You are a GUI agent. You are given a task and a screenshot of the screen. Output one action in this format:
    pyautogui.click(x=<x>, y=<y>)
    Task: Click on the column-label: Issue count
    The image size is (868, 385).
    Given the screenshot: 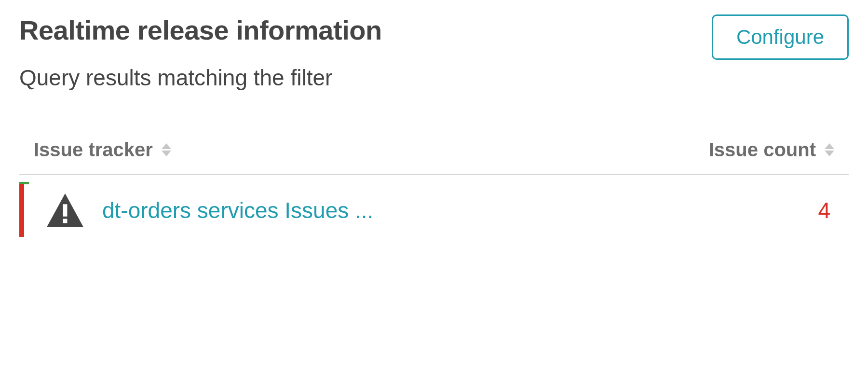 What is the action you would take?
    pyautogui.click(x=762, y=150)
    